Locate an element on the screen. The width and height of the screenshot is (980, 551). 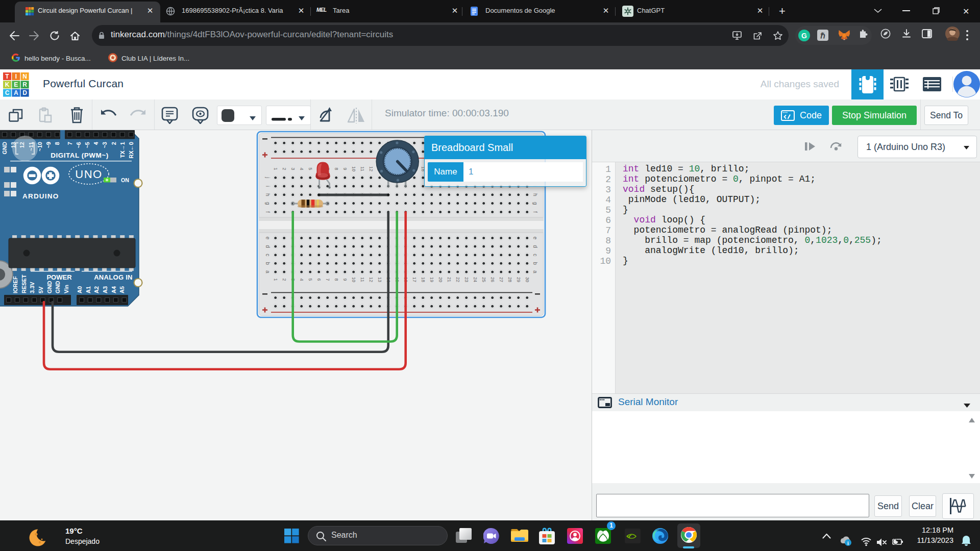
svg-text: UNO is located at coordinates (89, 174).